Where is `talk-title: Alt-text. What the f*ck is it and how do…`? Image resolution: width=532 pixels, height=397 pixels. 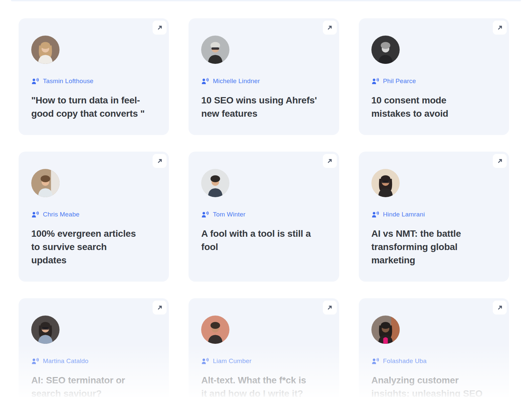
talk-title: Alt-text. What the f*ck is it and how do… is located at coordinates (264, 385).